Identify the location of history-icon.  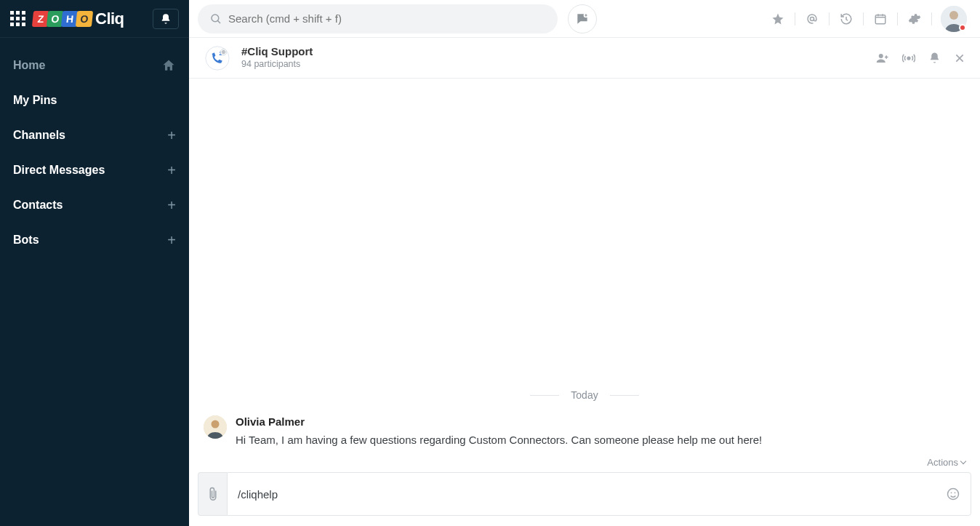
(846, 19).